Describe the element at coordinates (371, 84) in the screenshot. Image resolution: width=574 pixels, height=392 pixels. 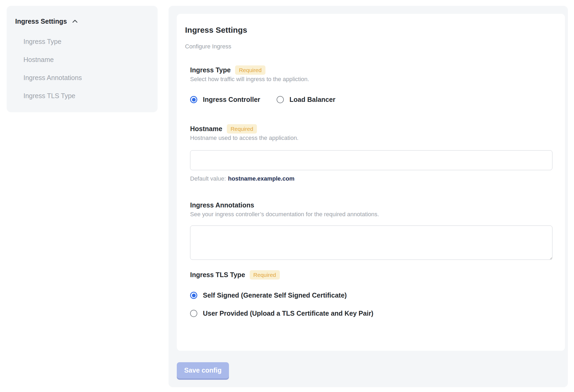
I see `section-ingress-type: Ingress Type Required Select how traffic…` at that location.